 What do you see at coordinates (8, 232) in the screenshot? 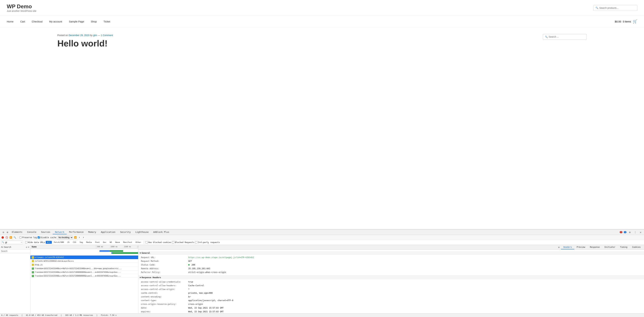
I see `devtools-dock-icon: ⊞` at bounding box center [8, 232].